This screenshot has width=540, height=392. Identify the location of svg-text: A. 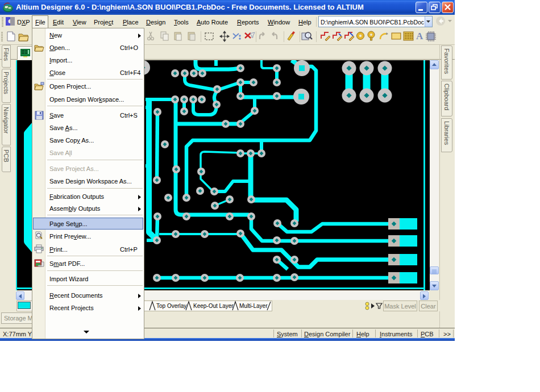
(419, 36).